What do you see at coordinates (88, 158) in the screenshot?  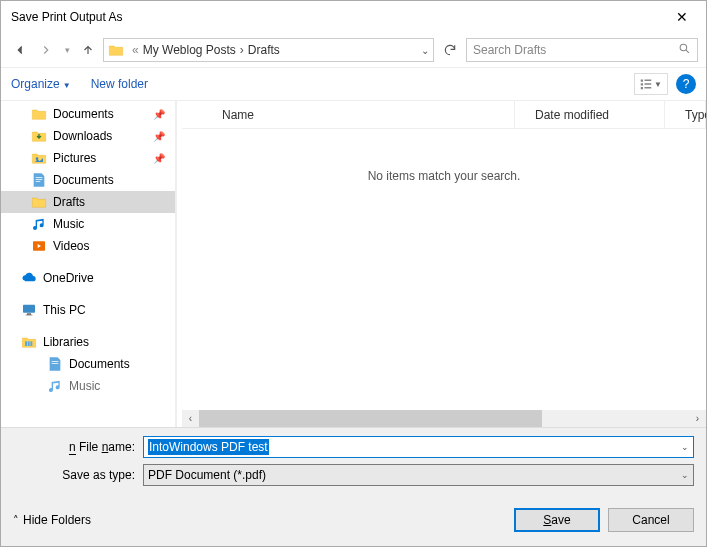 I see `tree-item-pictures: Pictures📌` at bounding box center [88, 158].